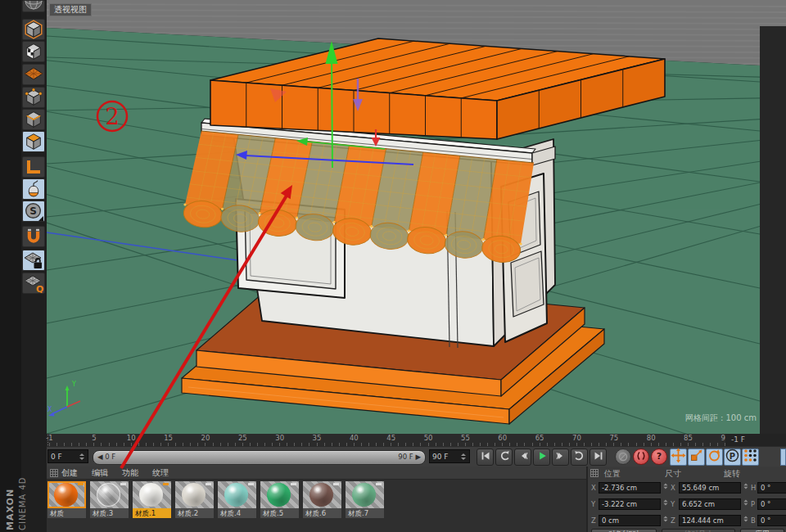 This screenshot has height=532, width=786. What do you see at coordinates (630, 488) in the screenshot?
I see `coord-value-field: -2.736 cm` at bounding box center [630, 488].